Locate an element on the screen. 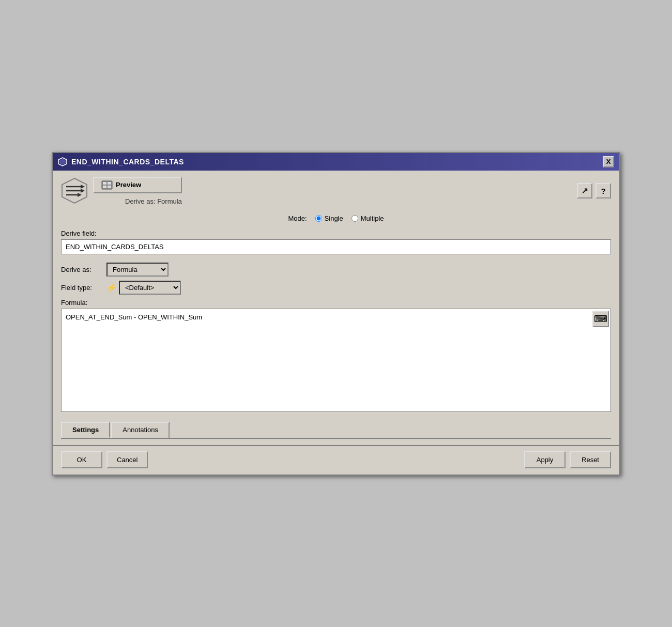 The height and width of the screenshot is (627, 672). title-bar: END_WITHIN_CARDS_DELTAS X is located at coordinates (336, 162).